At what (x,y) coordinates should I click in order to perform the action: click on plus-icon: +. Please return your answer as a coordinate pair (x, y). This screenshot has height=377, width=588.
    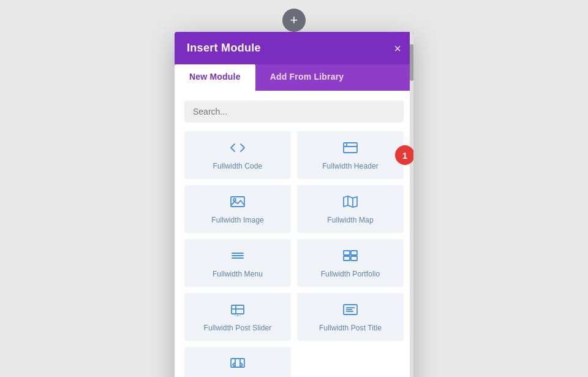
    Looking at the image, I should click on (294, 20).